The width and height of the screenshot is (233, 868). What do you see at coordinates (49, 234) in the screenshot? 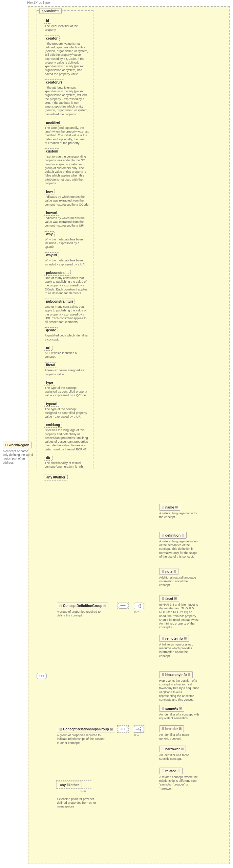
I see `attribute-name: why` at bounding box center [49, 234].